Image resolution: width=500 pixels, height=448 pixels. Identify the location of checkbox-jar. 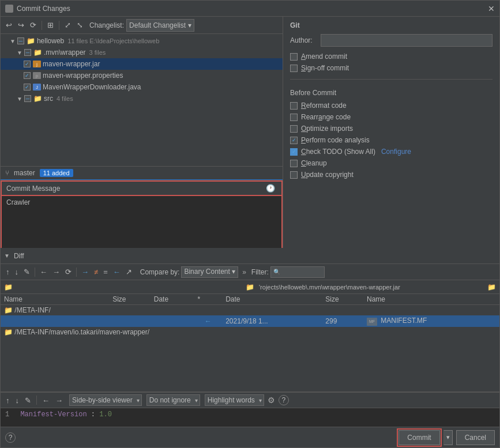
(27, 64).